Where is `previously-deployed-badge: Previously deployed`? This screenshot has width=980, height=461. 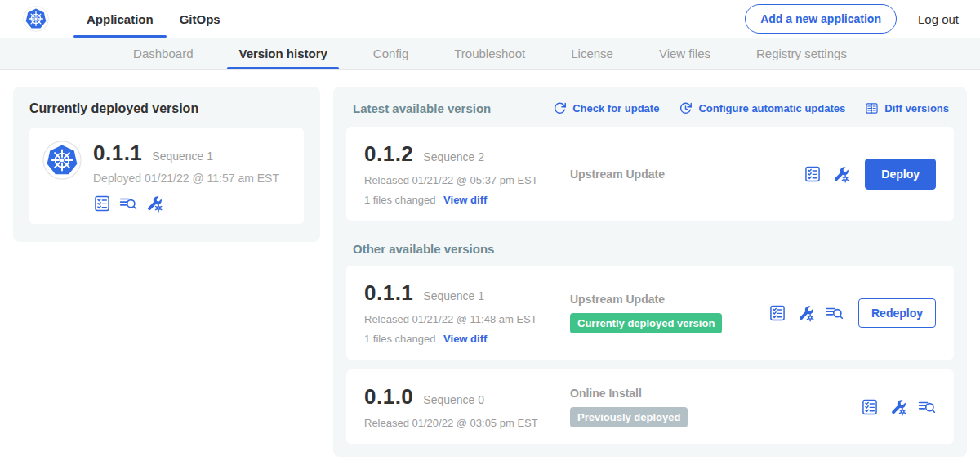 previously-deployed-badge: Previously deployed is located at coordinates (629, 417).